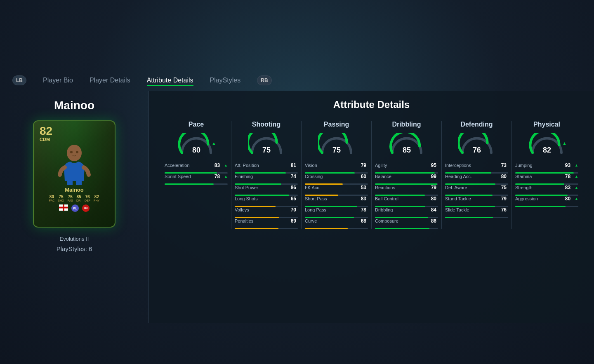 This screenshot has width=594, height=364. Describe the element at coordinates (196, 150) in the screenshot. I see `svg-text: 80` at that location.